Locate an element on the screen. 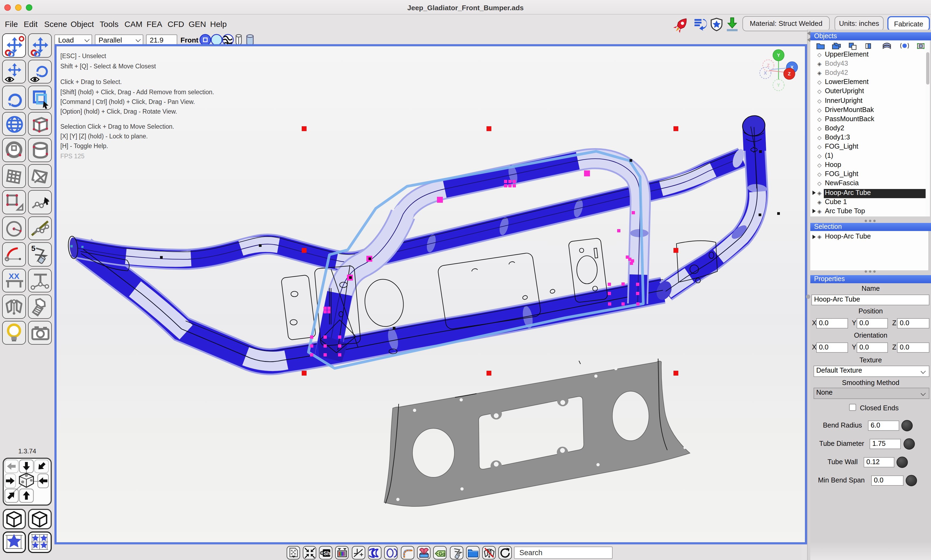 This screenshot has height=560, width=931. svg-text: XX is located at coordinates (14, 276).